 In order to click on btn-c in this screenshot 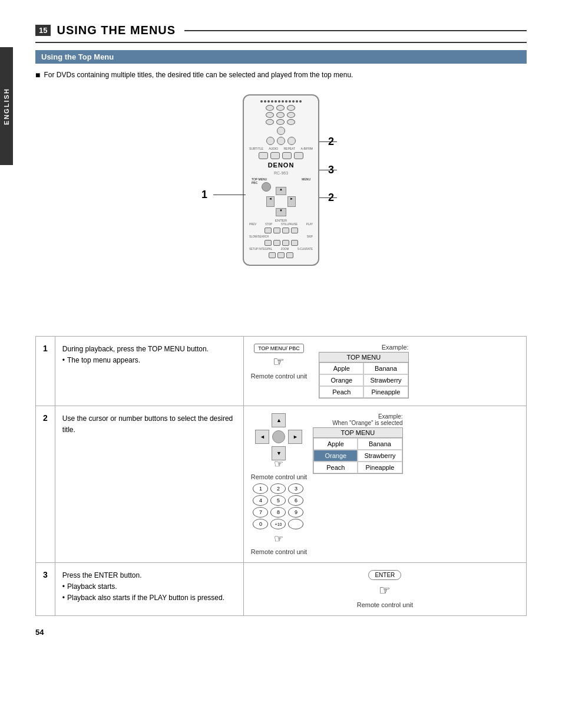, I will do `click(292, 141)`.